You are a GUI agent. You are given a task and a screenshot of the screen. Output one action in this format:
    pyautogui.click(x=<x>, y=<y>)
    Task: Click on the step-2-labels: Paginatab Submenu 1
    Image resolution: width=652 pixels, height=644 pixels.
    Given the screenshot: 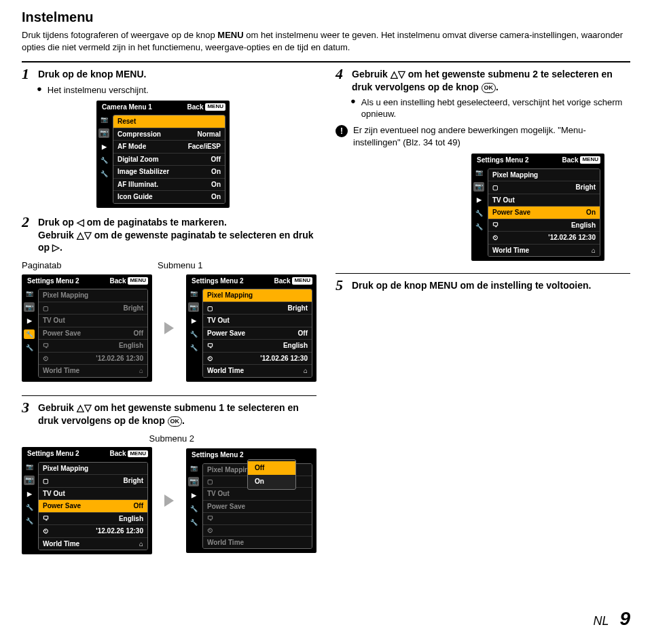 What is the action you would take?
    pyautogui.click(x=169, y=266)
    